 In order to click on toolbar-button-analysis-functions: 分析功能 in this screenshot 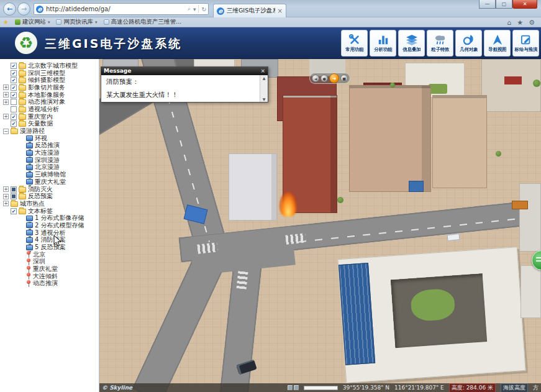, I will do `click(383, 43)`.